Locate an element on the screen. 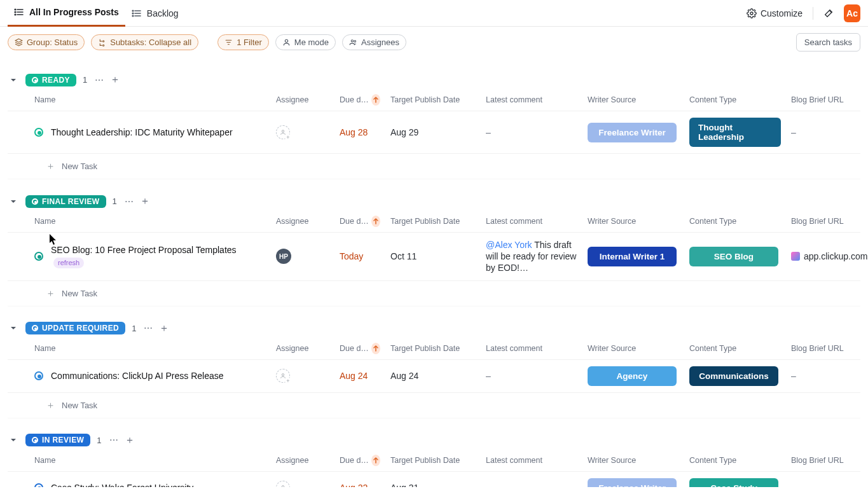 The width and height of the screenshot is (868, 489). content-type-chip: SEO Blog is located at coordinates (734, 257).